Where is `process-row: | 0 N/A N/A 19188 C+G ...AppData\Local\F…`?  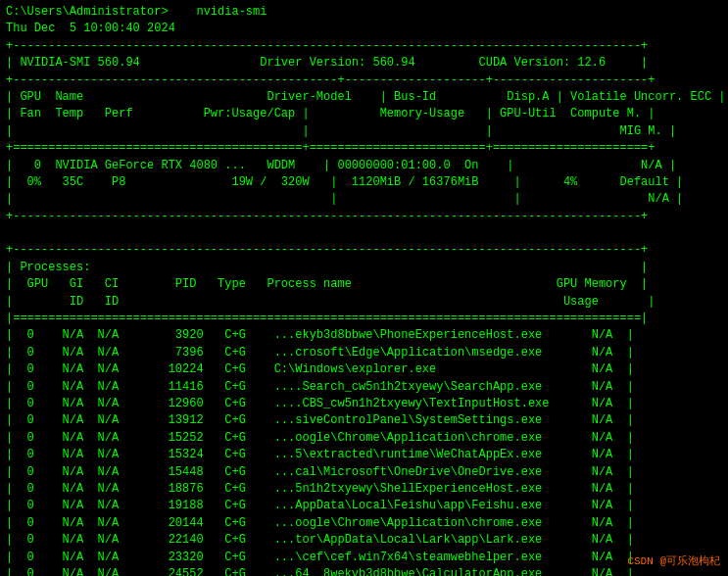
process-row: | 0 N/A N/A 19188 C+G ...AppData\Local\F… is located at coordinates (364, 505).